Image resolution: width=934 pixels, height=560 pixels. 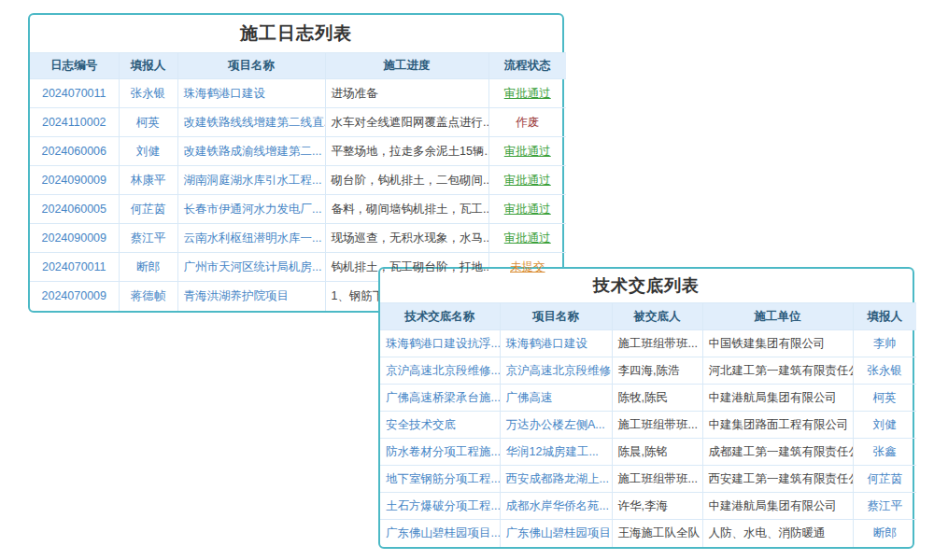 I want to click on table-row: 2024060005何芷茵长春市伊通河水力发电厂...备料，砌间墙钩机排土，瓦工…, so click(x=298, y=209).